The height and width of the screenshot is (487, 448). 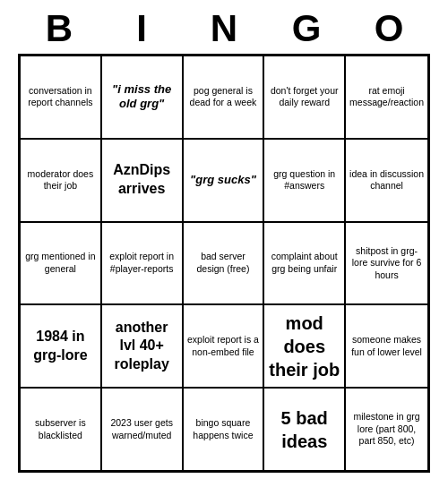 I want to click on bingo-cell-24: milestone in grg lore (part 800, part 85…, so click(x=387, y=430).